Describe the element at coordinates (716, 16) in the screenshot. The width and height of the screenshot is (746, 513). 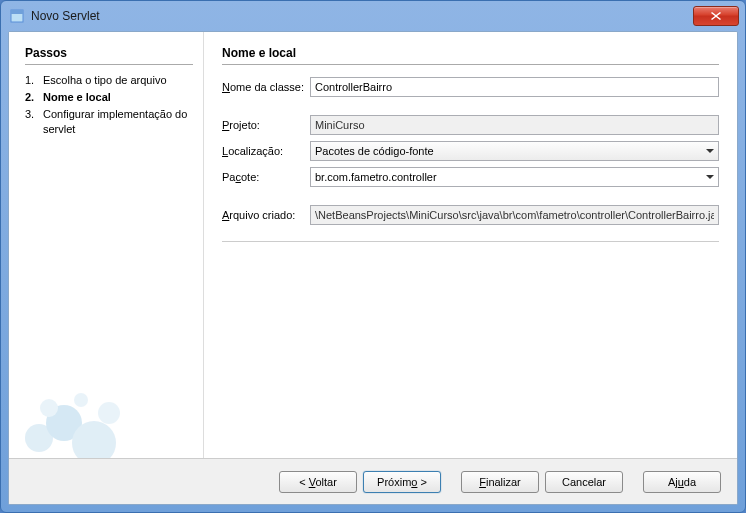
I see `close-icon` at that location.